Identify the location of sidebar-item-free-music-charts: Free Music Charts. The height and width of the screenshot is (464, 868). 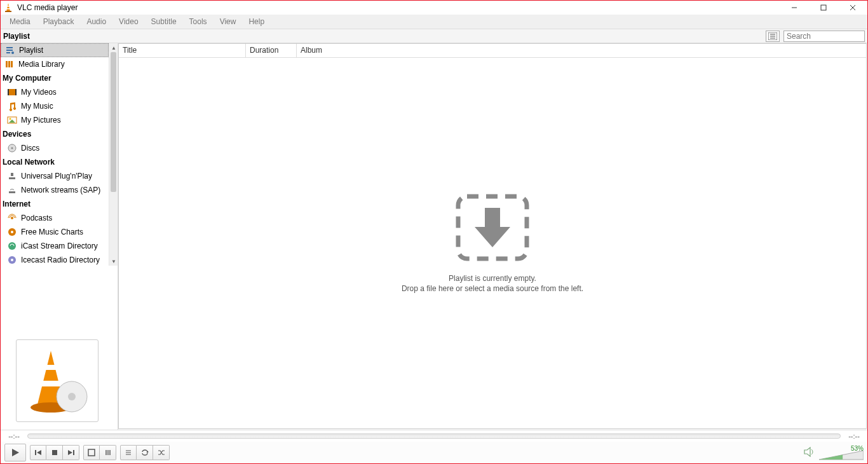
(55, 232).